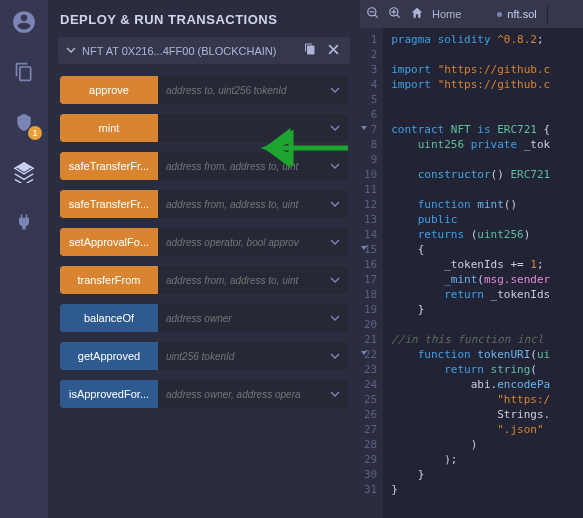  I want to click on home-label: Home, so click(446, 14).